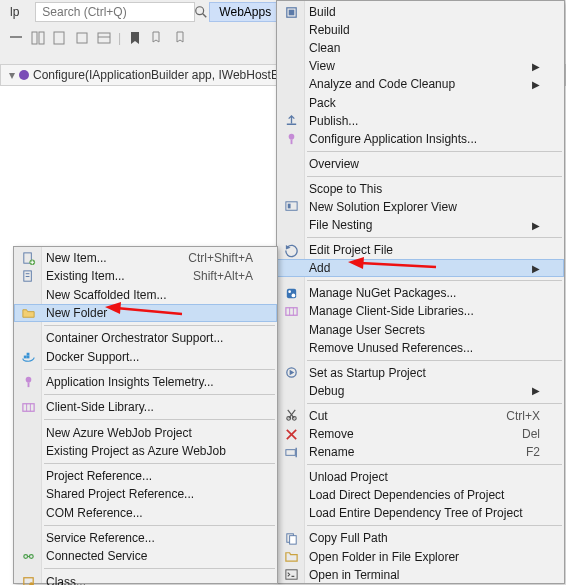 Image resolution: width=566 pixels, height=585 pixels. What do you see at coordinates (420, 348) in the screenshot?
I see `main-menu-item-remove-unused-references: Remove Unused References...` at bounding box center [420, 348].